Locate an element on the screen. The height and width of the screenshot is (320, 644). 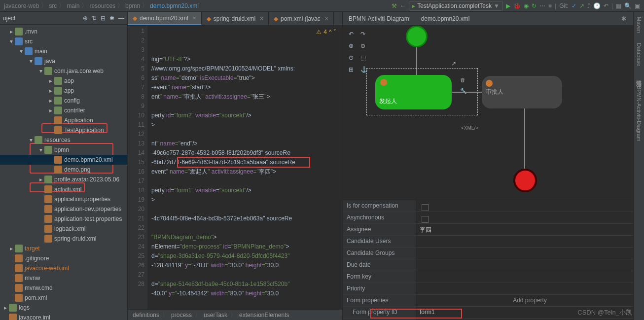
git-rollback-icon: ↶ is located at coordinates (606, 6).